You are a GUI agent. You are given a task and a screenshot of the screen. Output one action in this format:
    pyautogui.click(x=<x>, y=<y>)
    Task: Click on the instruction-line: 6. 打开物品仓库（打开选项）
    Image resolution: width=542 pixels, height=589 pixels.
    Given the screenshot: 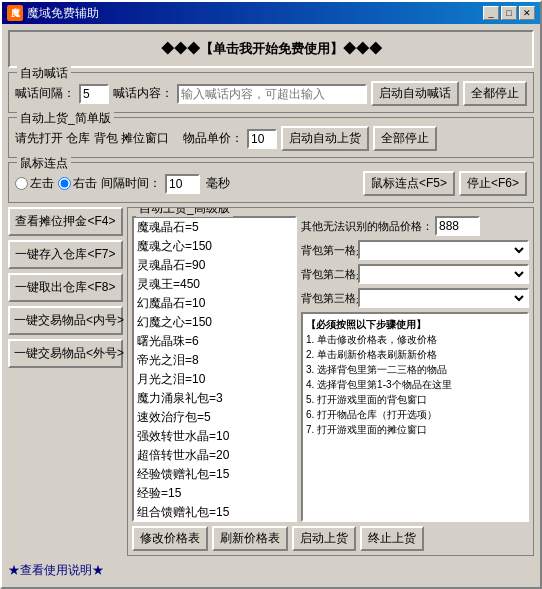 What is the action you would take?
    pyautogui.click(x=415, y=414)
    